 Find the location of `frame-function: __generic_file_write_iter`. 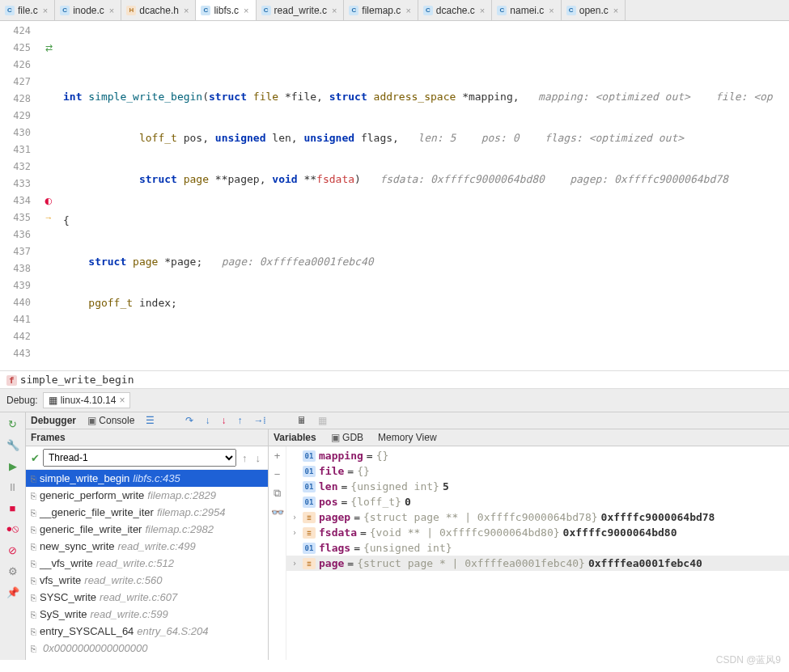

frame-function: __generic_file_write_iter is located at coordinates (97, 513).